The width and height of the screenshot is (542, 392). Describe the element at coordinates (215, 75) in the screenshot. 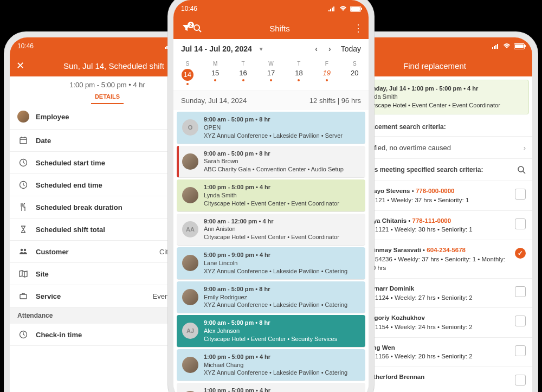

I see `weekday-cell: M15` at that location.